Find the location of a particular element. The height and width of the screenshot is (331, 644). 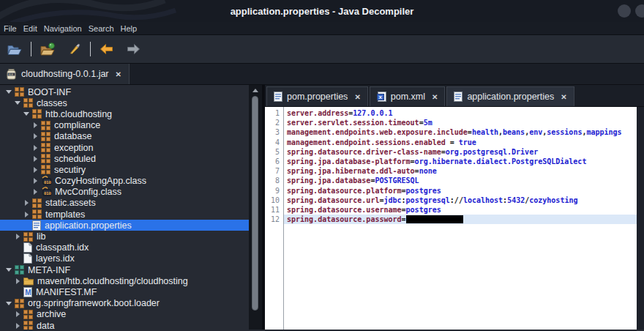

tree-item-exception: exception is located at coordinates (124, 148).